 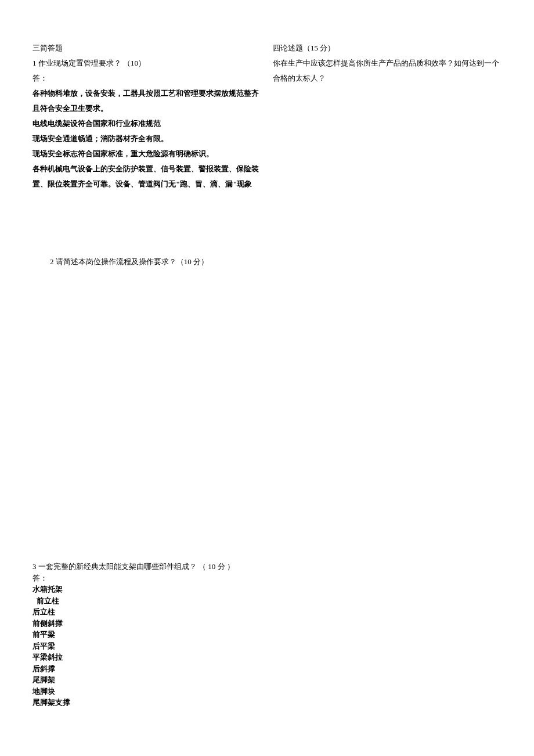 I want to click on left-column: 三简答题 1 作业现场定置管理要求？ （10） 答： 各种物料堆放，设备安装，工…, so click(x=149, y=116).